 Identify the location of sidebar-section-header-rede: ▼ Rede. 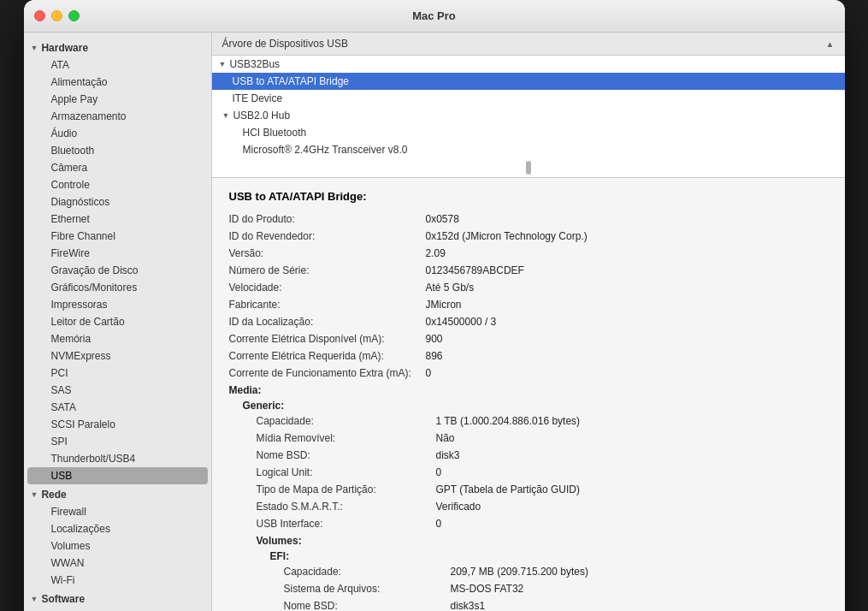
(118, 495).